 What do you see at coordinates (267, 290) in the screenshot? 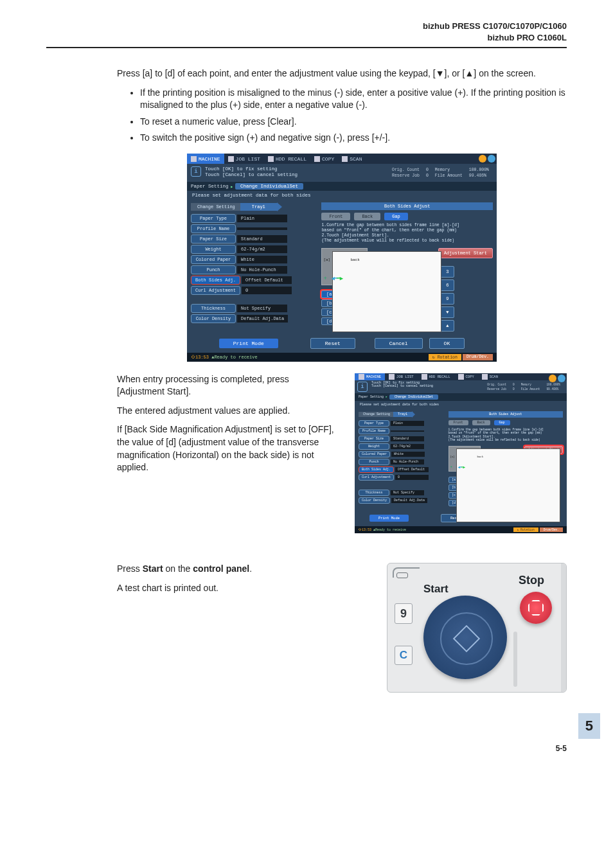
I see `prop-7-val: 0` at bounding box center [267, 290].